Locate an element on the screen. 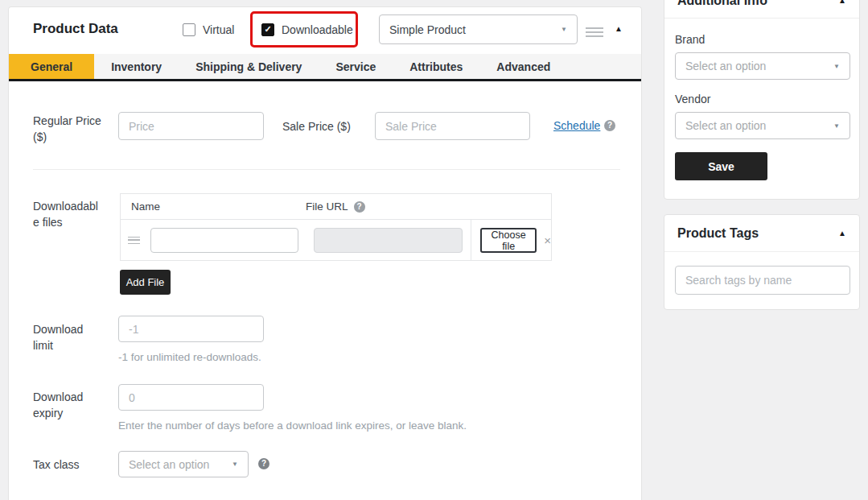 Image resolution: width=868 pixels, height=500 pixels. regular-price-input is located at coordinates (191, 126).